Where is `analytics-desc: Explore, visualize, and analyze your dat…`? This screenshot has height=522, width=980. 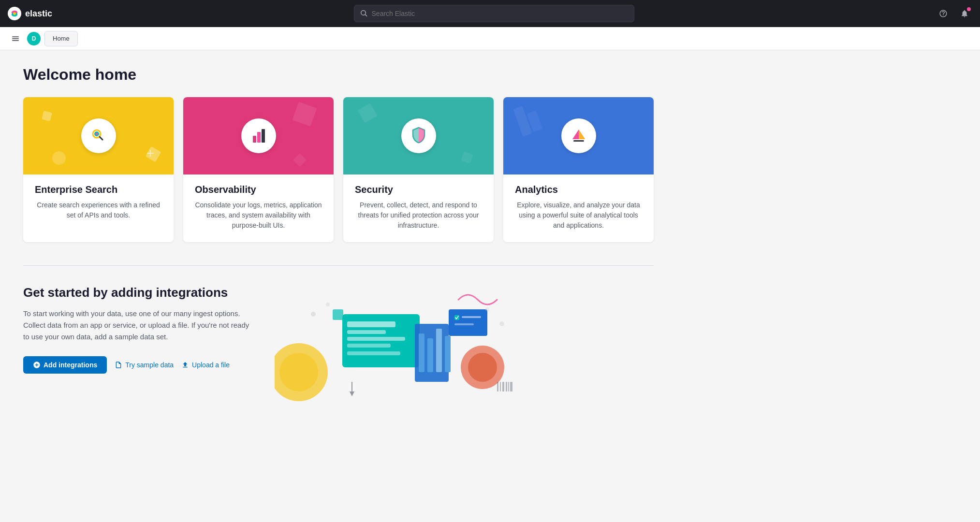
analytics-desc: Explore, visualize, and analyze your dat… is located at coordinates (578, 216).